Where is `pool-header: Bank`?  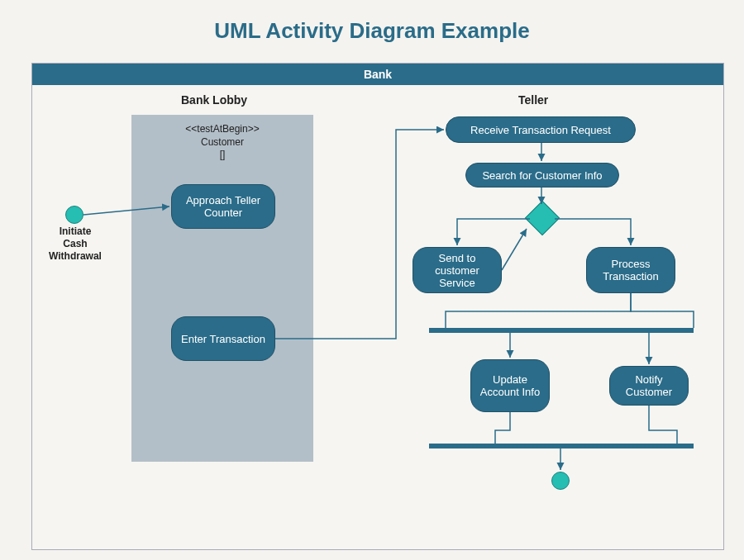 pool-header: Bank is located at coordinates (378, 74).